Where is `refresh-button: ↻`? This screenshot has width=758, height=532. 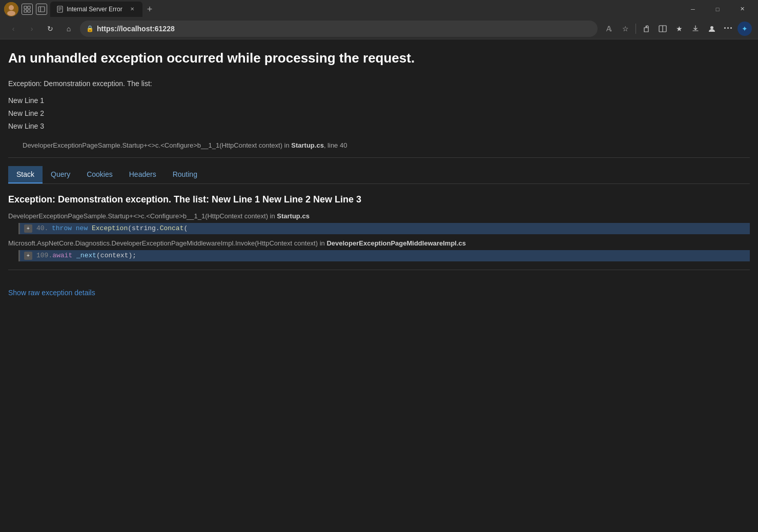
refresh-button: ↻ is located at coordinates (50, 29).